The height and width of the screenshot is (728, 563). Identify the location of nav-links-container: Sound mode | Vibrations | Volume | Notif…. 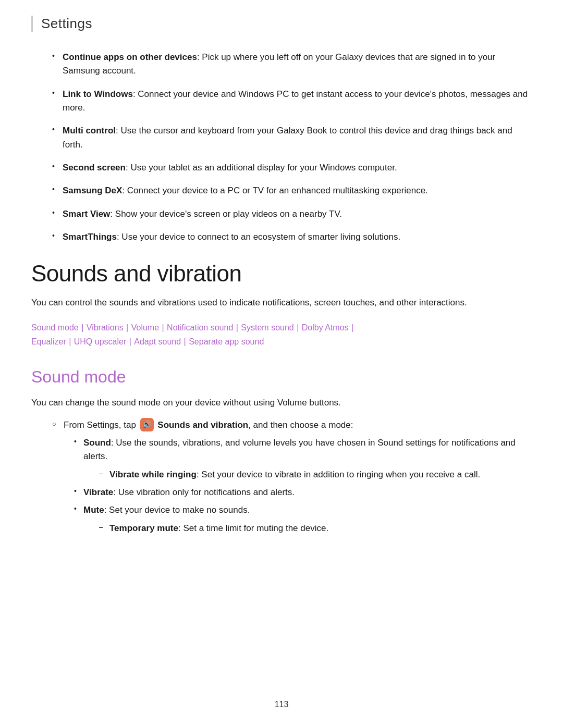
(282, 335).